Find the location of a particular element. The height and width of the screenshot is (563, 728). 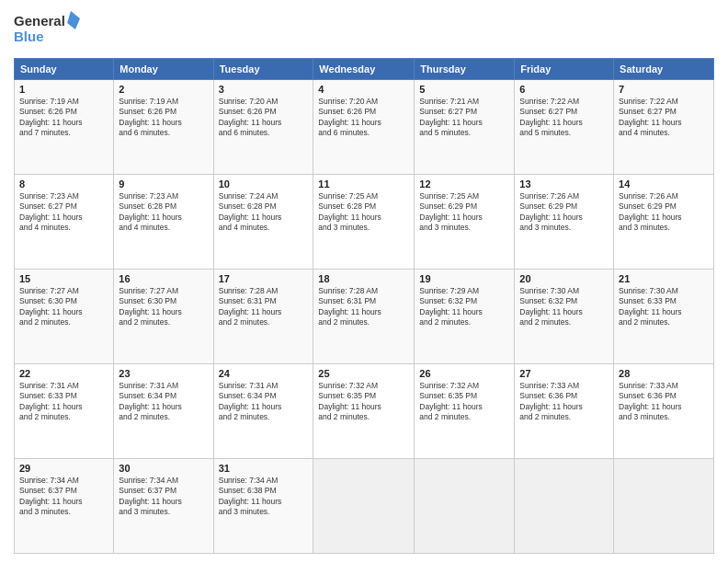

day-number: 30 is located at coordinates (164, 468).